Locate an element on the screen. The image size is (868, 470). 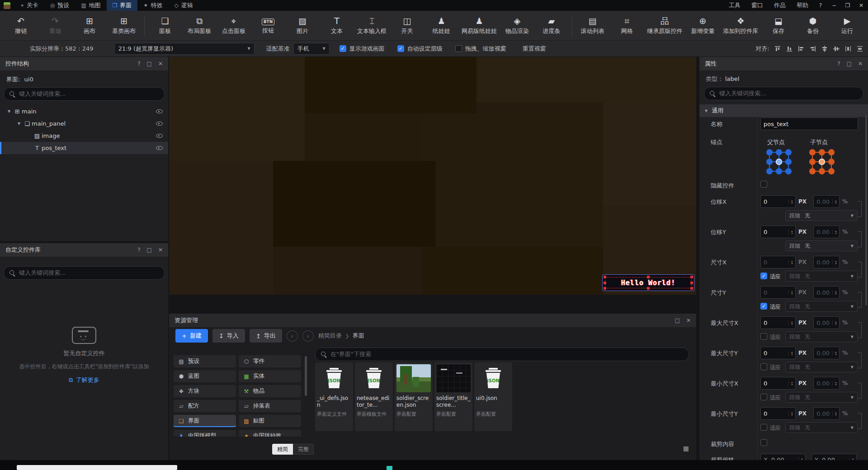
toolbar-button-撤销: ↶撤销 is located at coordinates (21, 26).